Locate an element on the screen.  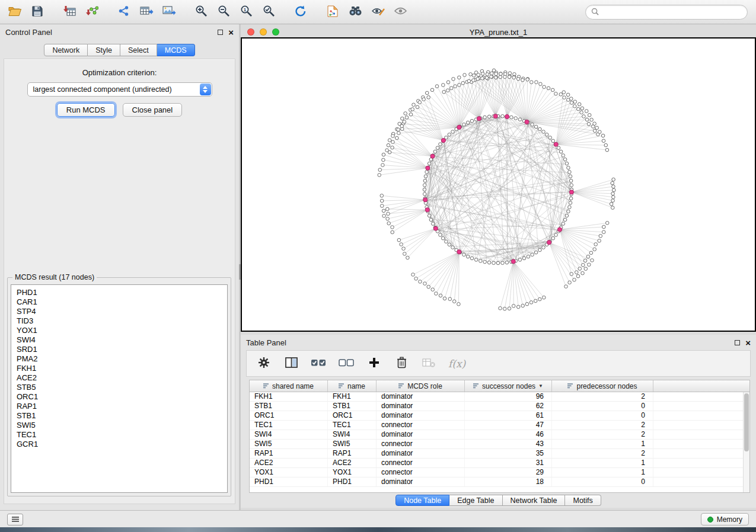
result-item: TEC1 is located at coordinates (119, 435).